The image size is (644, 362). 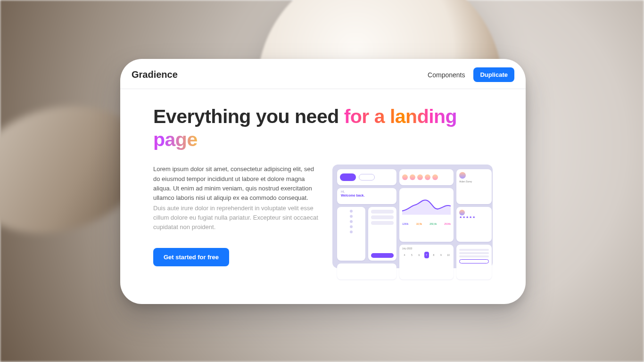 I want to click on mock-welcome-tile: Hi, Welcome back., so click(x=367, y=196).